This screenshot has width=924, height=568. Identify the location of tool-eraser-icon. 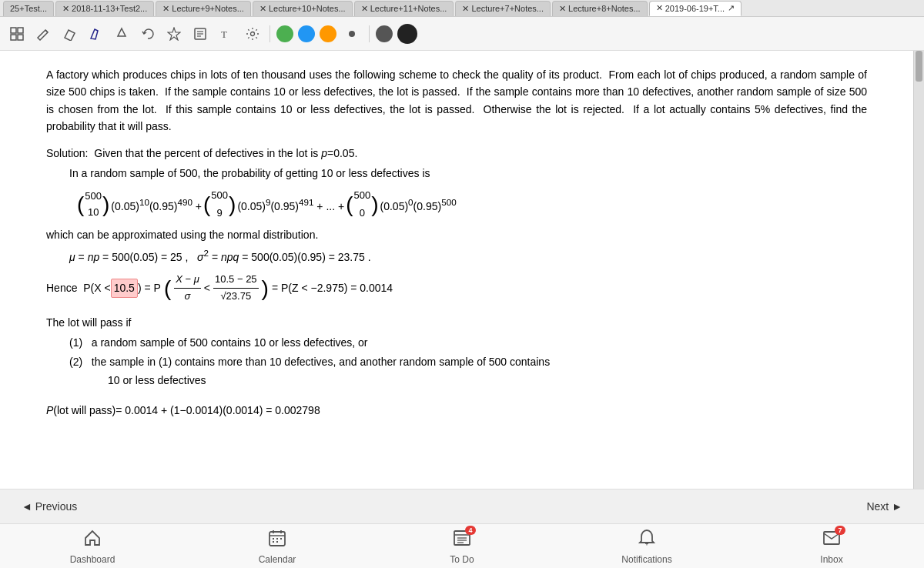
(69, 34).